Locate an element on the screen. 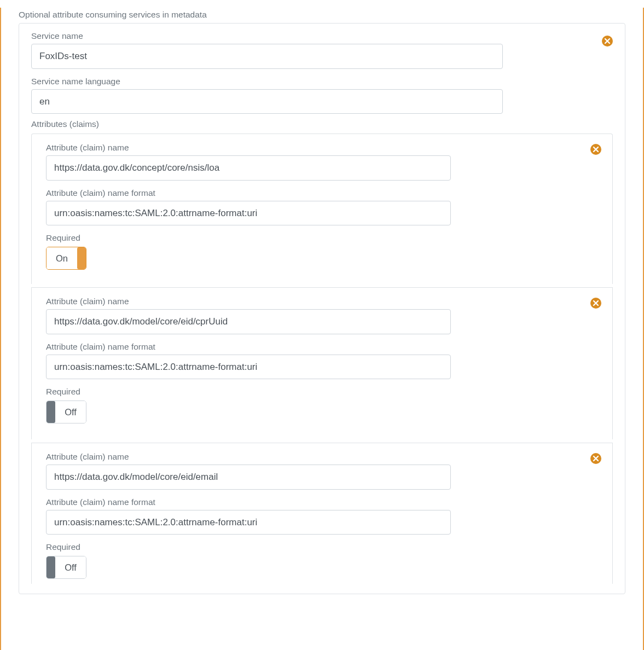 Image resolution: width=644 pixels, height=650 pixels. section-title: Optional attribute consuming services in… is located at coordinates (322, 15).